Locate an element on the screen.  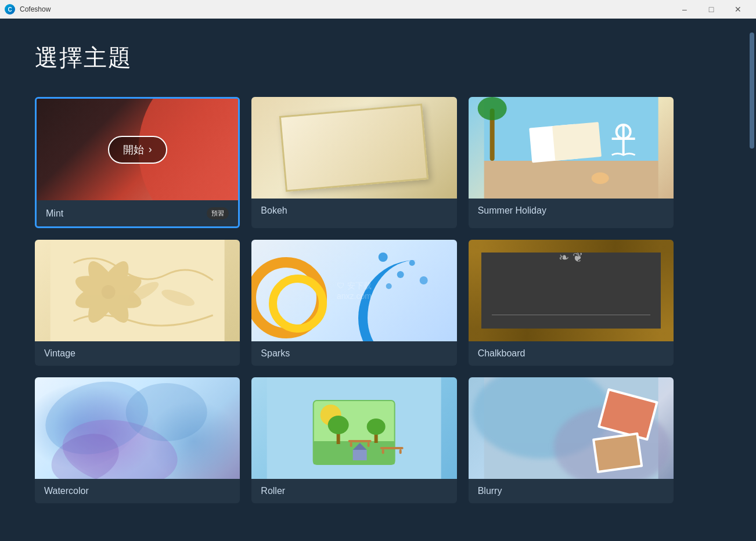
sparks-arc is located at coordinates (408, 301).